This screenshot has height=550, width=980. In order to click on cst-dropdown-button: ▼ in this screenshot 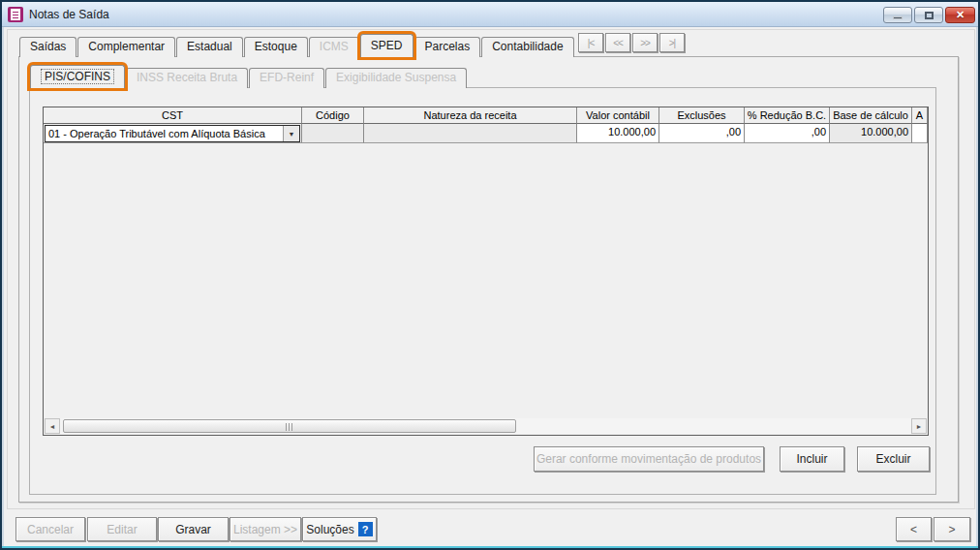, I will do `click(291, 134)`.